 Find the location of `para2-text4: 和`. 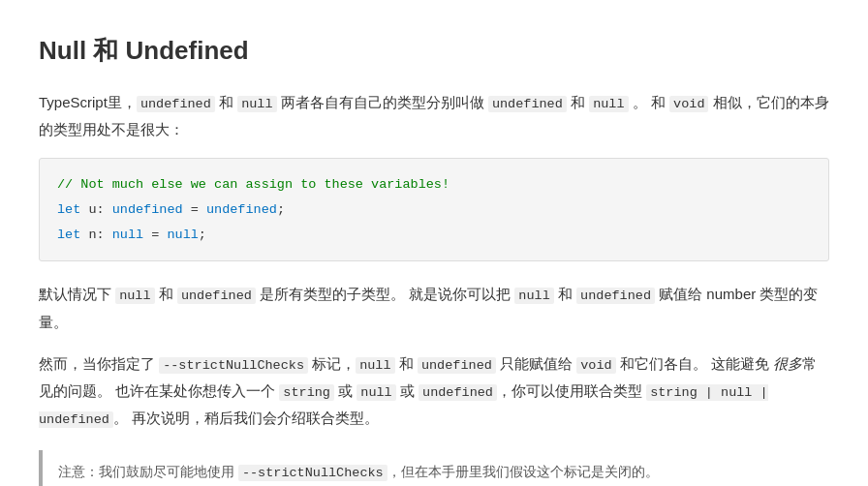

para2-text4: 和 is located at coordinates (566, 294).